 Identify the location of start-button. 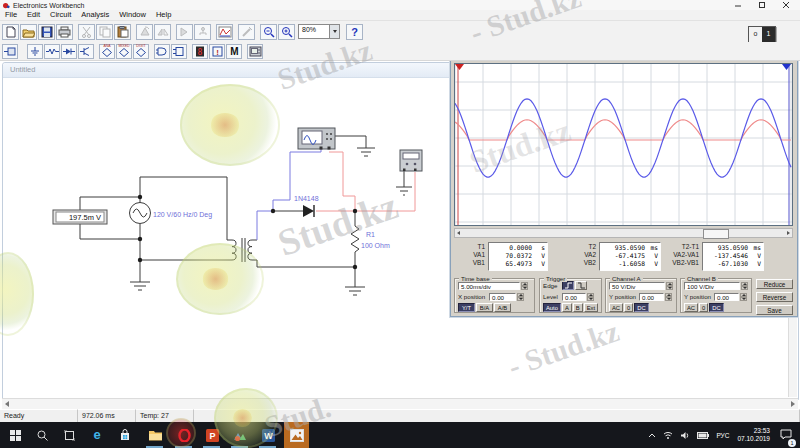
(15, 435).